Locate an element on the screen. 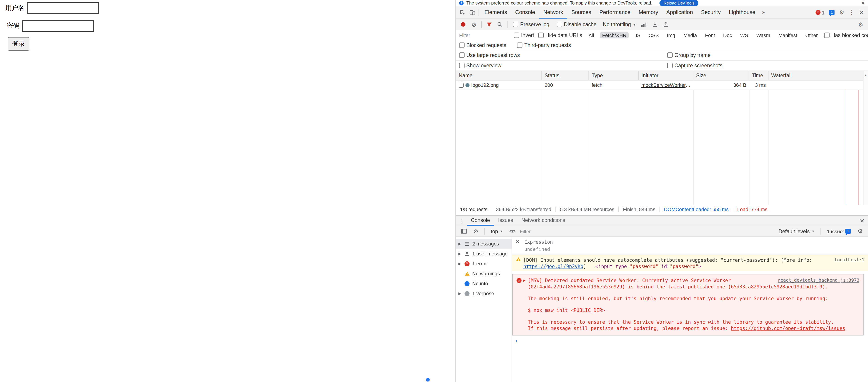  expand-triangle-icon: ▶ is located at coordinates (524, 281).